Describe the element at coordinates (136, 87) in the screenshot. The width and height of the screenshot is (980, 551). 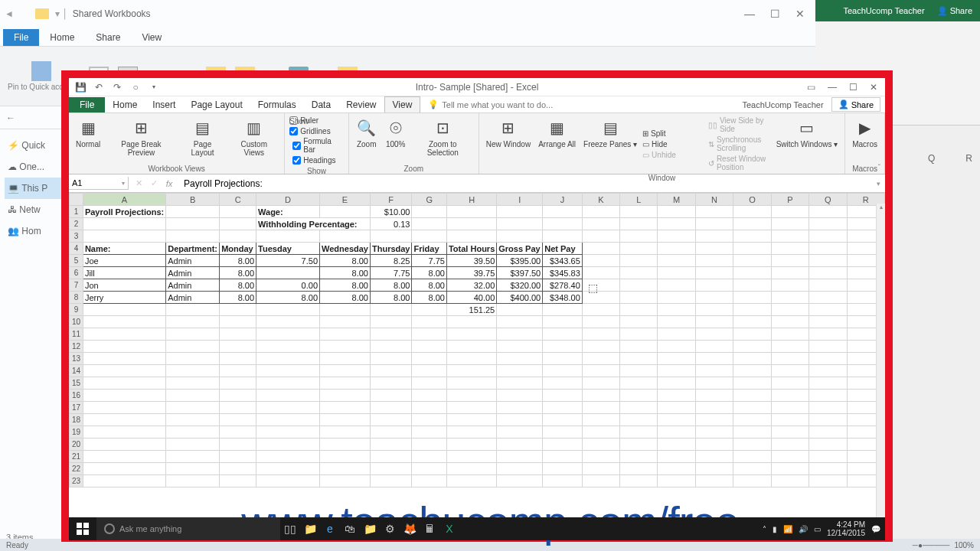
I see `touch-icon: ○` at that location.